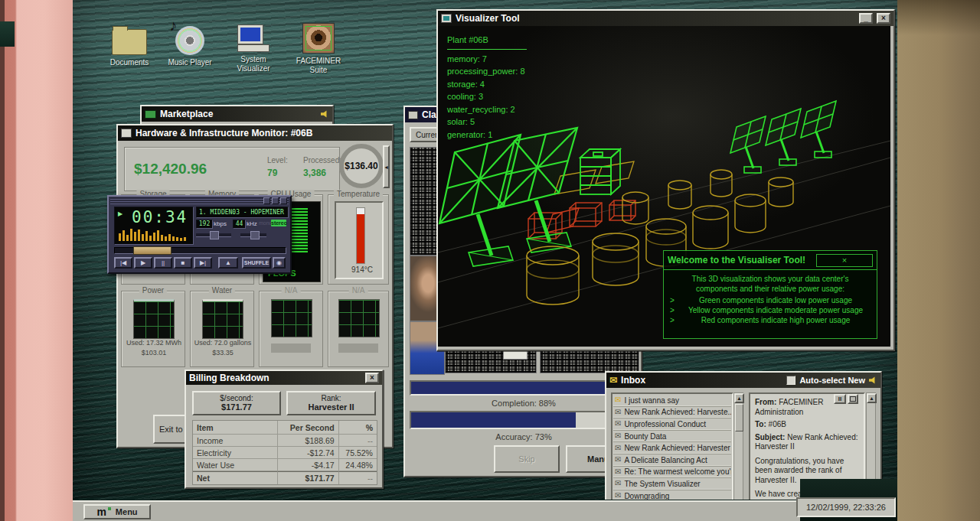 This screenshot has height=521, width=980. I want to click on rank-value: Harvester II, so click(332, 407).